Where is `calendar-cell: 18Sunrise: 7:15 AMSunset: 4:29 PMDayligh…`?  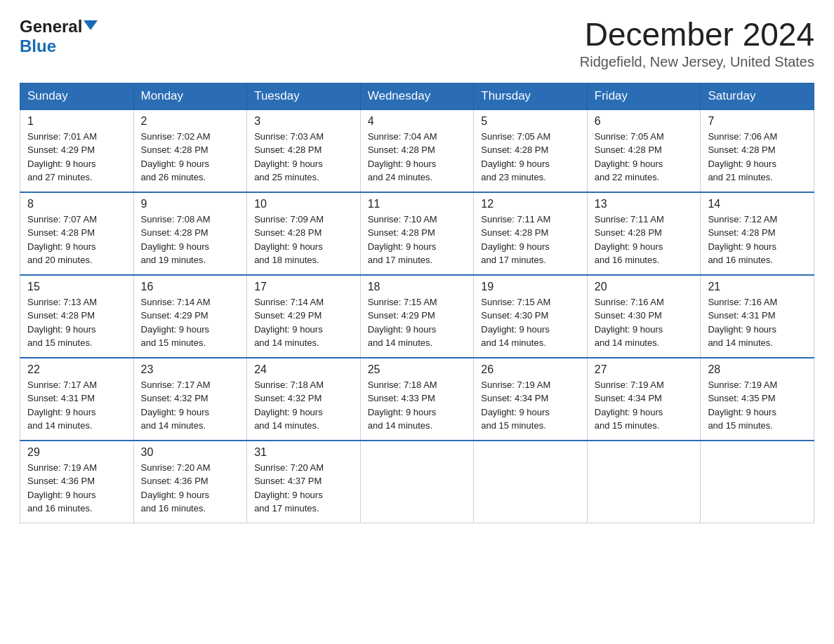
calendar-cell: 18Sunrise: 7:15 AMSunset: 4:29 PMDayligh… is located at coordinates (417, 316).